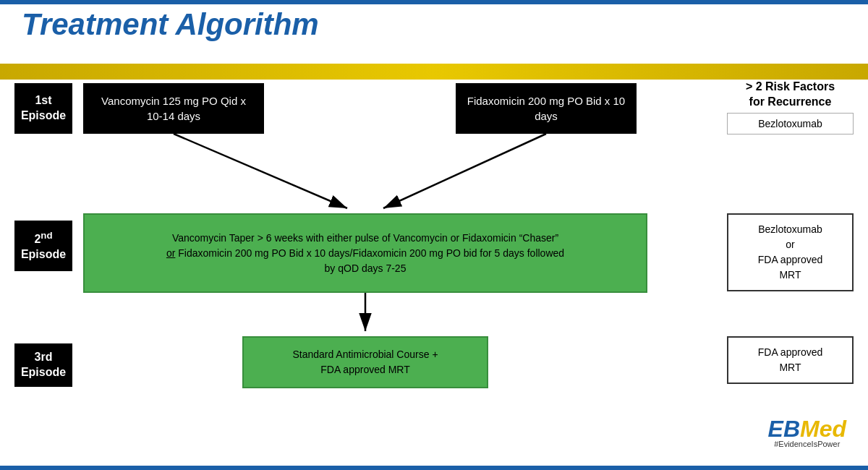  I want to click on episode-3-label: 3rd Episode, so click(43, 365).